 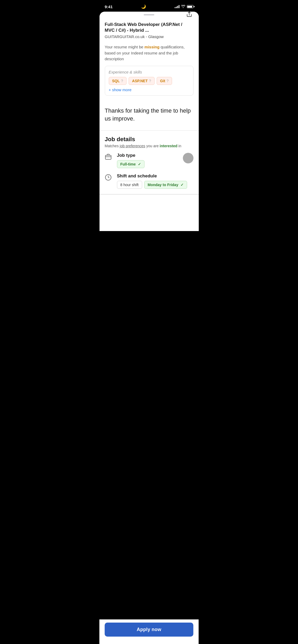 What do you see at coordinates (189, 16) in the screenshot?
I see `share-button` at bounding box center [189, 16].